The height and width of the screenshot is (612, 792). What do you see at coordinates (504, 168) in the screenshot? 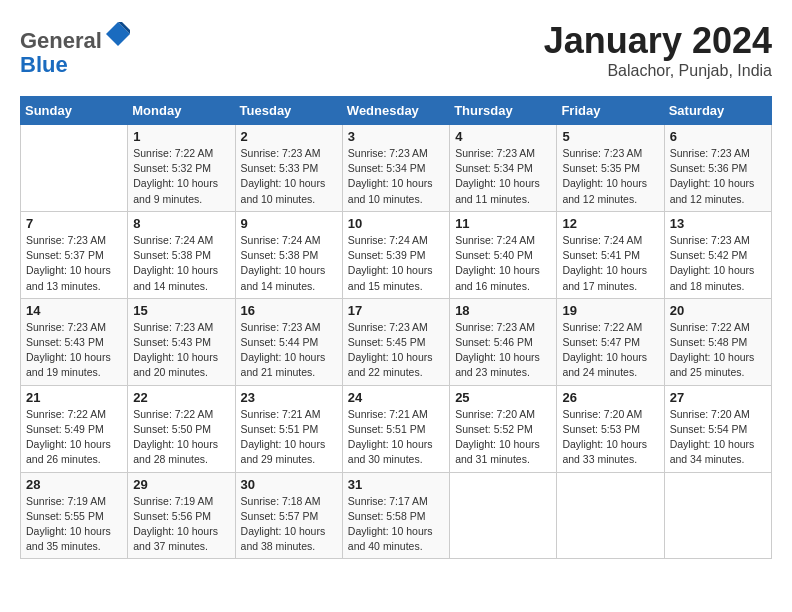
I see `calendar-cell: 4Sunrise: 7:23 AM Sunset: 5:34 PM Daylig…` at bounding box center [504, 168].